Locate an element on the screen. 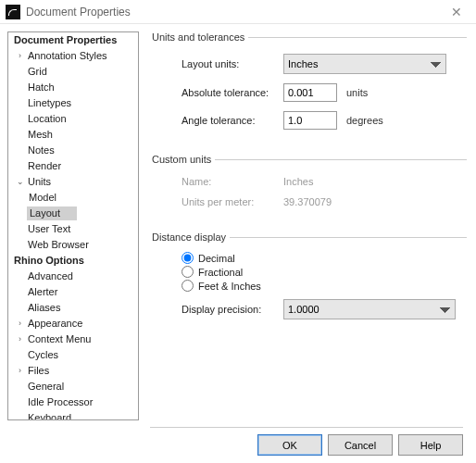 The height and width of the screenshot is (463, 476). tree-item-annotation-styles: Annotation Styles is located at coordinates (68, 56).